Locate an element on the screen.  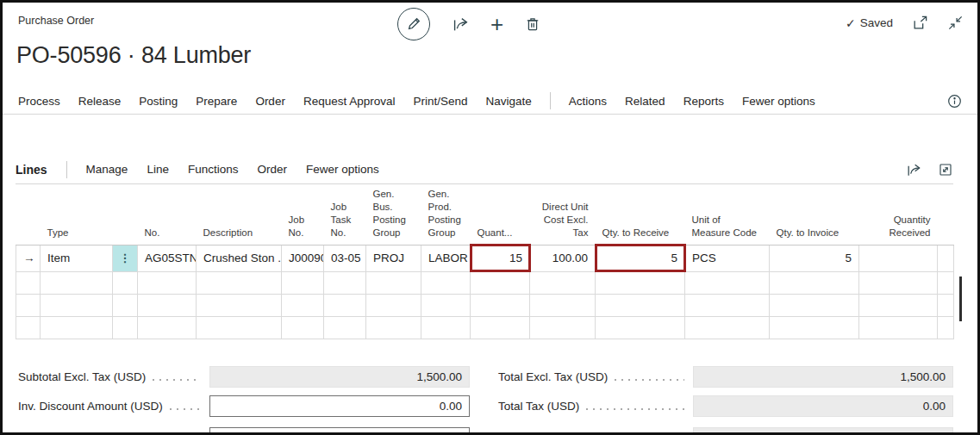
col-qty-to-receive: Qty. to Receive is located at coordinates (640, 214).